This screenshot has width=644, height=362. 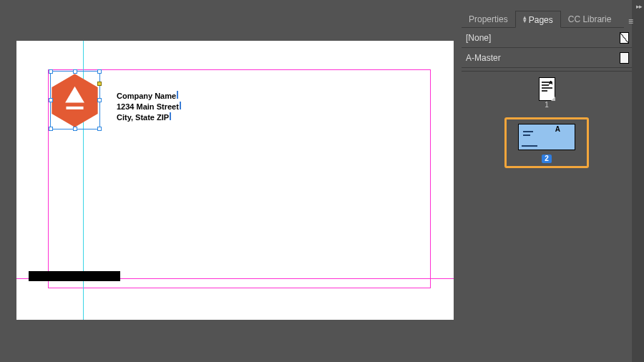 I want to click on page-thumbnail-2-selected: A 2, so click(x=547, y=143).